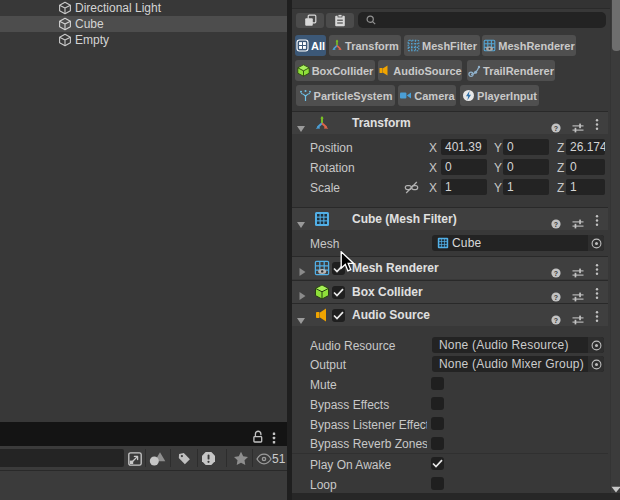 Image resolution: width=620 pixels, height=500 pixels. What do you see at coordinates (347, 262) in the screenshot?
I see `mouse-cursor` at bounding box center [347, 262].